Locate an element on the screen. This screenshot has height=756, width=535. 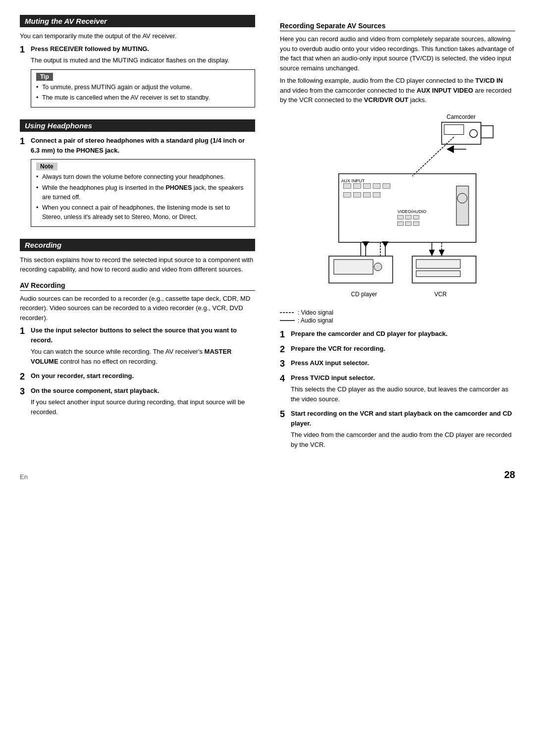
recording-step1: 1 Use the input selector buttons to sele… is located at coordinates (138, 347).